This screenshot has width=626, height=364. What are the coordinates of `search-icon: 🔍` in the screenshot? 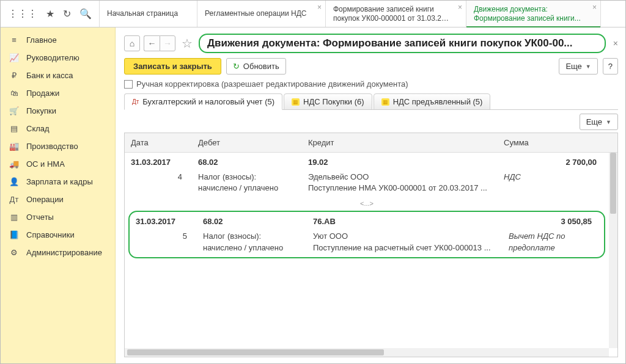 It's located at (86, 13).